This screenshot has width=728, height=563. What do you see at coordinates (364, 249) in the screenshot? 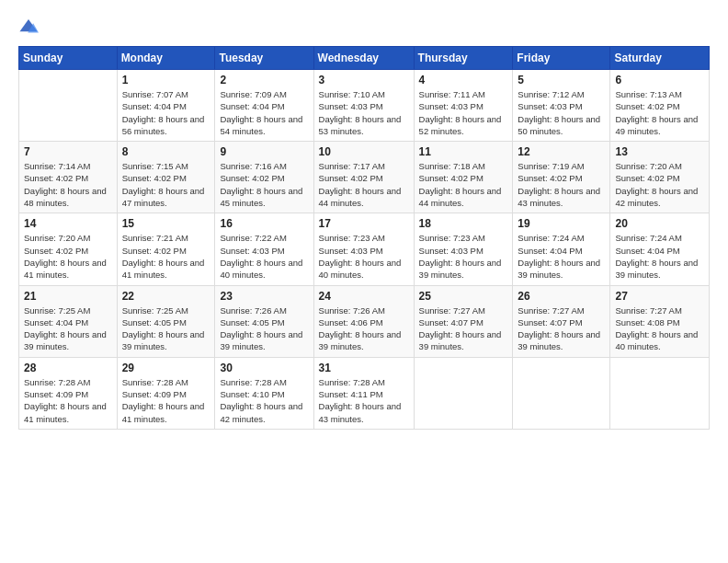
I see `calendar-cell: 17Sunrise: 7:23 AMSunset: 4:03 PMDayligh…` at bounding box center [364, 249].